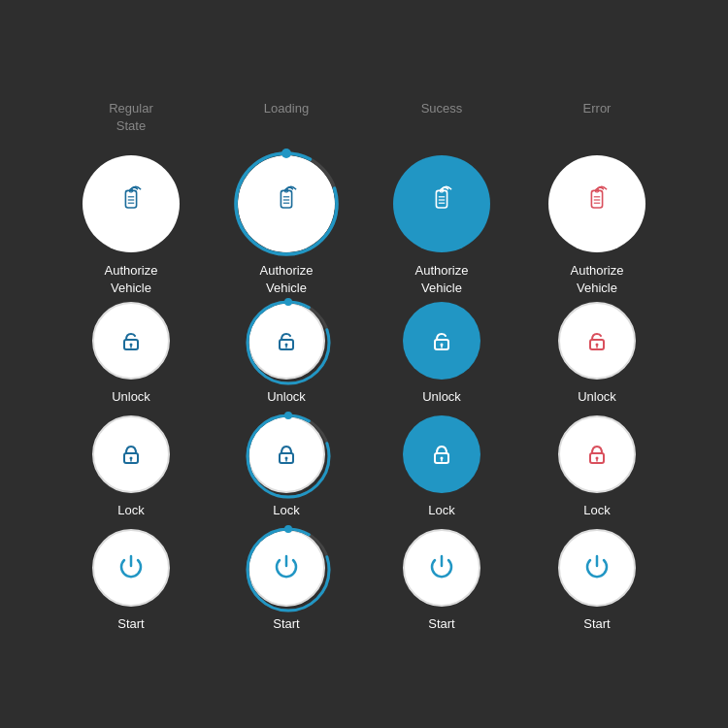 The width and height of the screenshot is (728, 728). I want to click on unlock-regular-label: Unlock, so click(131, 398).